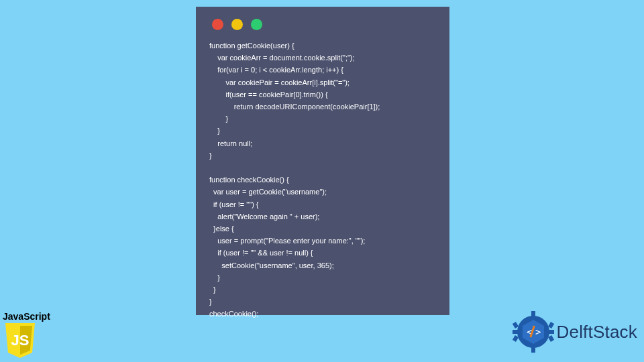  Describe the element at coordinates (20, 341) in the screenshot. I see `js-shield-text: JS` at that location.